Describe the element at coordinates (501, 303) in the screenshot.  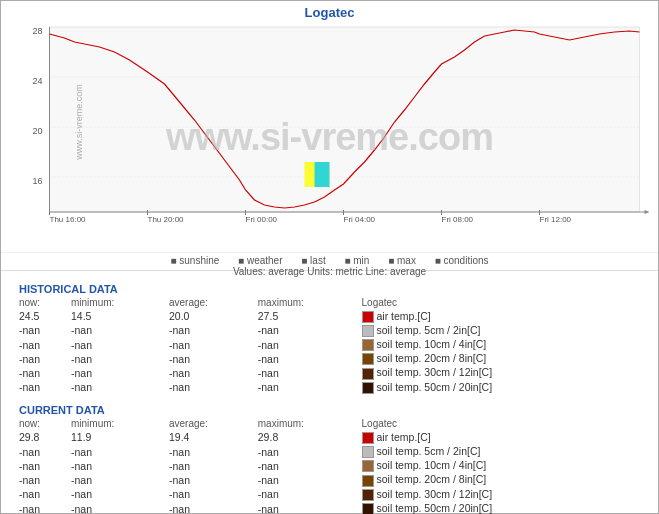
I see `col-loc-hist: Logatec` at that location.